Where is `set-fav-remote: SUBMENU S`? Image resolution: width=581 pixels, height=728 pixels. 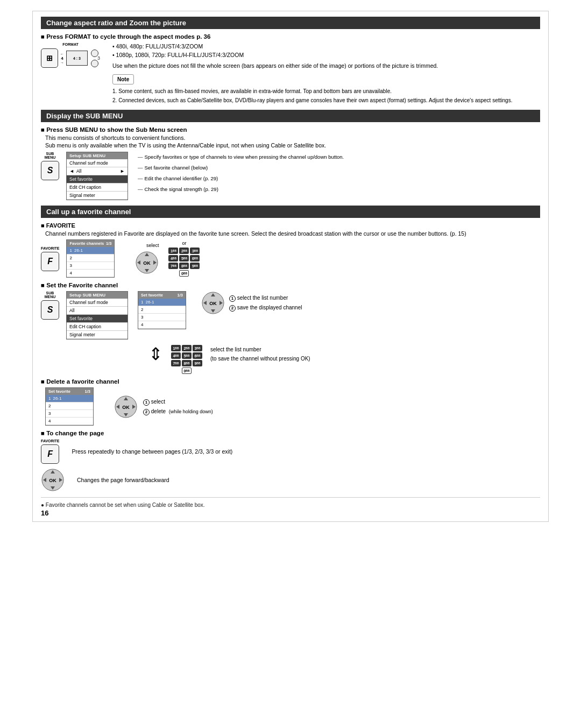
set-fav-remote: SUBMENU S is located at coordinates (50, 306).